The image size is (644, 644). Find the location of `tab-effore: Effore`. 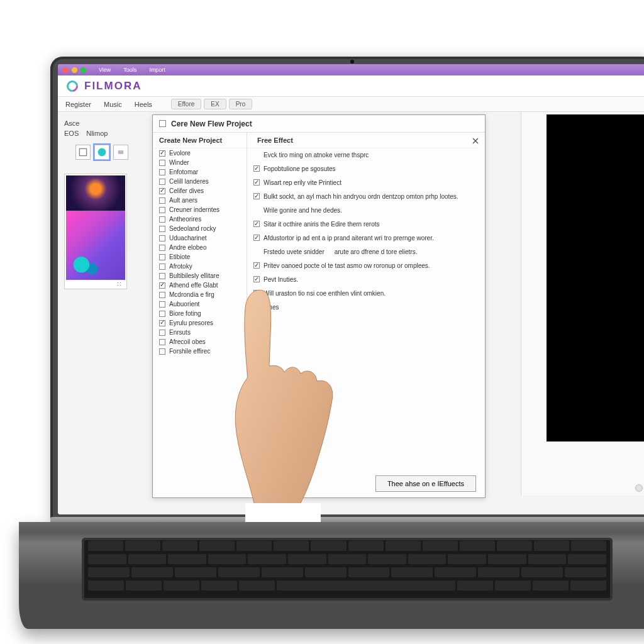

tab-effore: Effore is located at coordinates (186, 104).